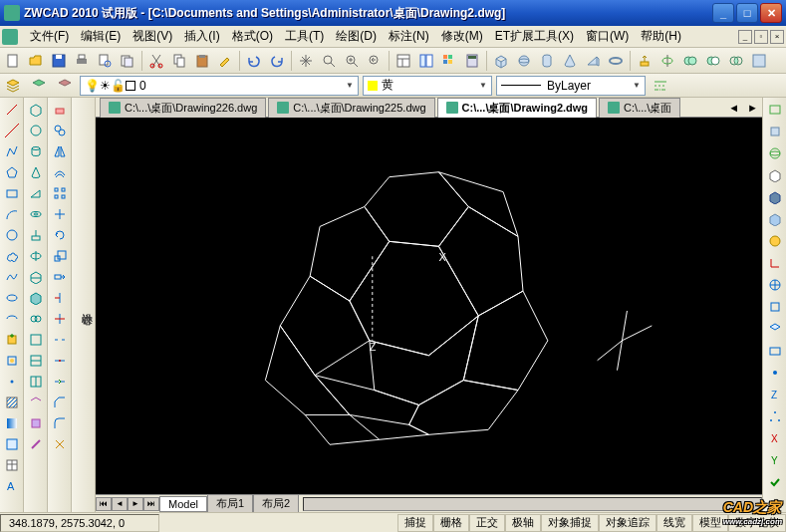 The image size is (786, 532). Describe the element at coordinates (219, 86) in the screenshot. I see `layer-dropdown: 💡 ☀ 🔓 0 ▼` at that location.